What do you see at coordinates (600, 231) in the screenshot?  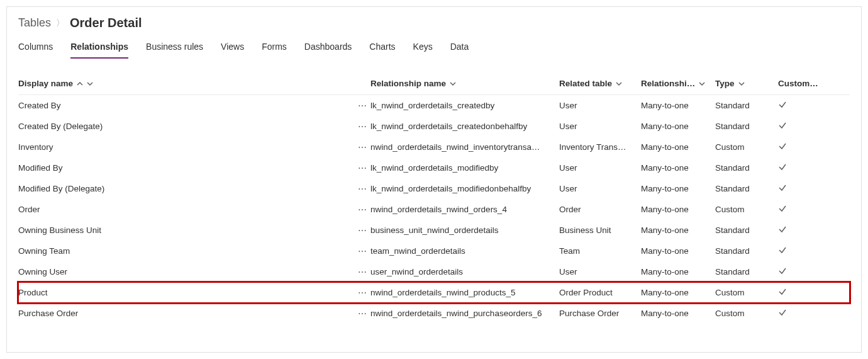 I see `cell-related-table: Business Unit` at bounding box center [600, 231].